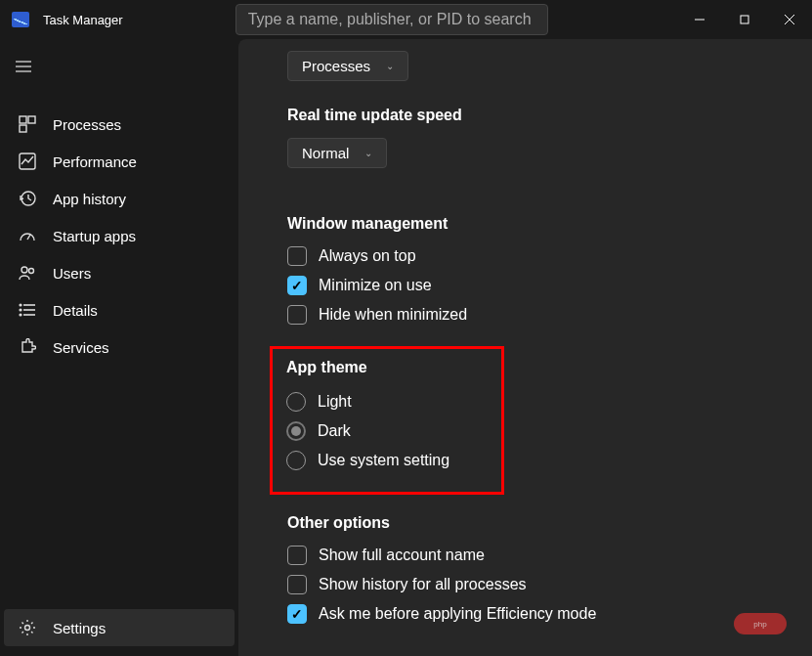 Image resolution: width=812 pixels, height=656 pixels. What do you see at coordinates (457, 614) in the screenshot?
I see `checkbox-label: Ask me before applying Efficiency mode` at bounding box center [457, 614].